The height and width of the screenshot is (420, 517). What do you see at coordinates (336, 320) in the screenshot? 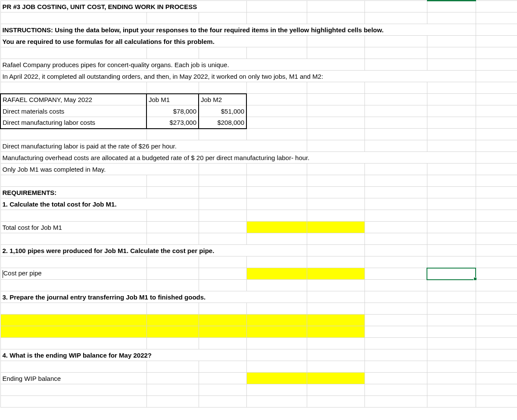
I see `req3-je-row1-e` at bounding box center [336, 320].